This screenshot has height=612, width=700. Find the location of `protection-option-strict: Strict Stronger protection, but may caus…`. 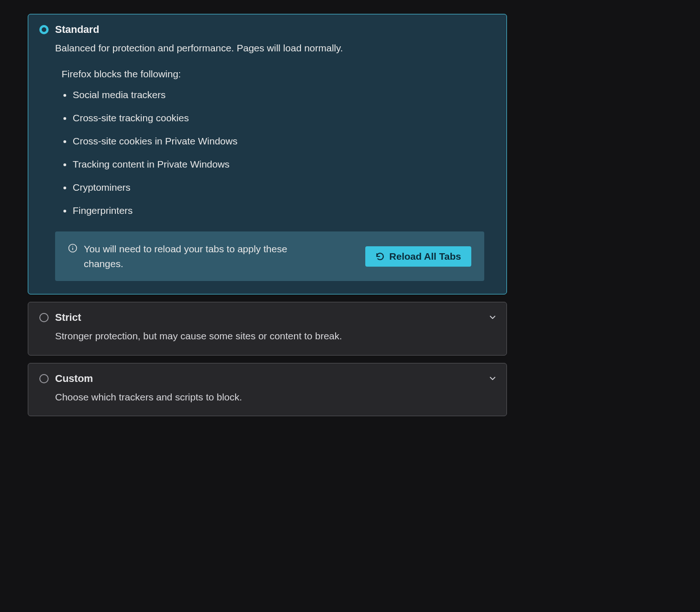

protection-option-strict: Strict Stronger protection, but may caus… is located at coordinates (268, 329).